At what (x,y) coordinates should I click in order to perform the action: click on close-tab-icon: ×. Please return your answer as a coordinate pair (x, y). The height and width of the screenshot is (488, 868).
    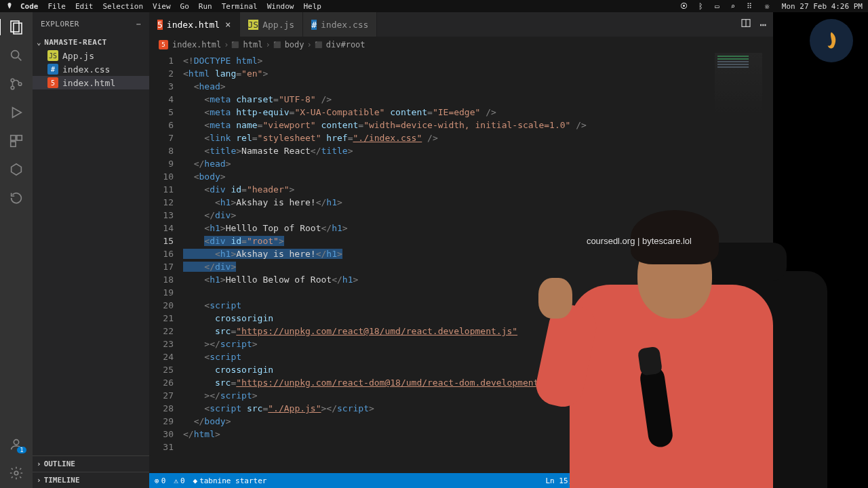
    Looking at the image, I should click on (228, 24).